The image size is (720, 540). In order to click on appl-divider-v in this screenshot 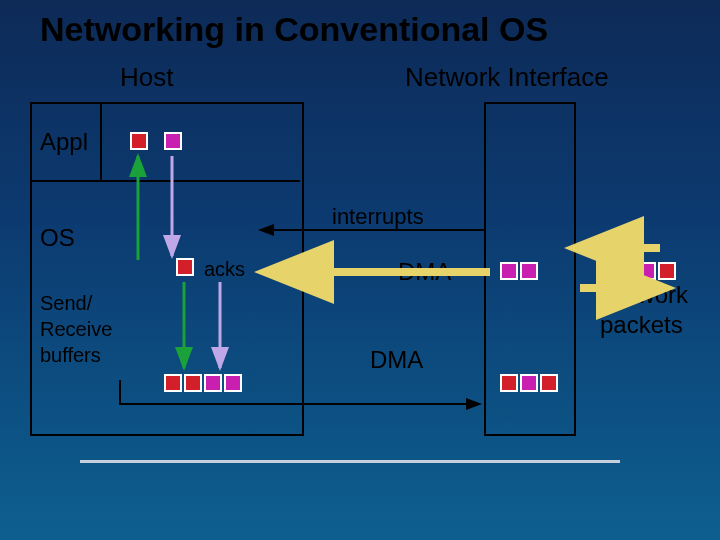, I will do `click(101, 142)`.